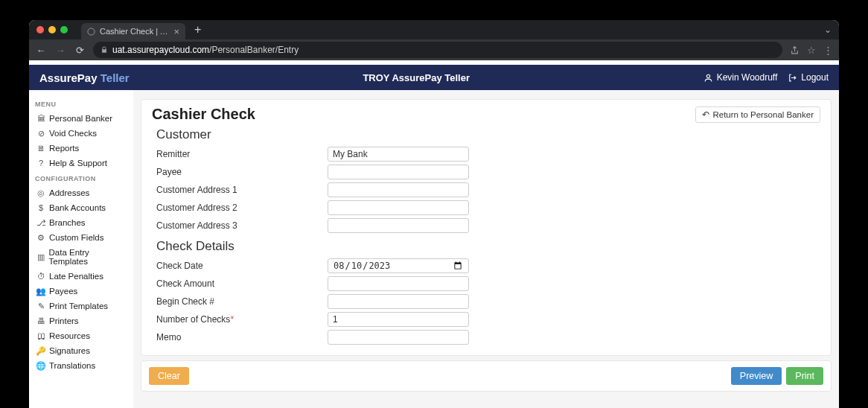 The width and height of the screenshot is (868, 408). Describe the element at coordinates (80, 118) in the screenshot. I see `sidebar-item-label: Personal Banker` at that location.